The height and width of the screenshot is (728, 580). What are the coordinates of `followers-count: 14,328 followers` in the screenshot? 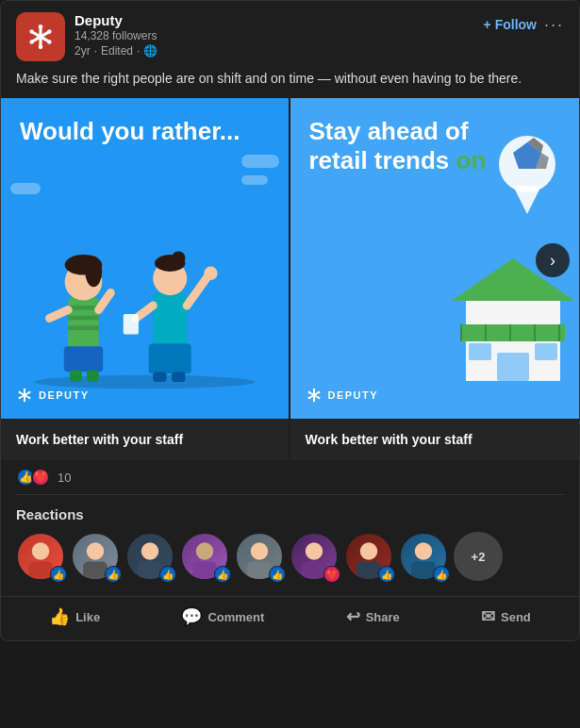 It's located at (274, 36).